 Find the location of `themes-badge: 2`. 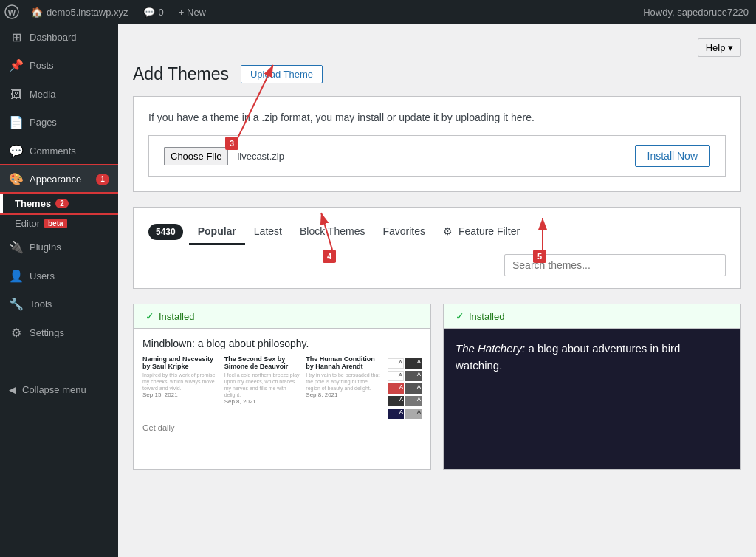

themes-badge: 2 is located at coordinates (62, 204).